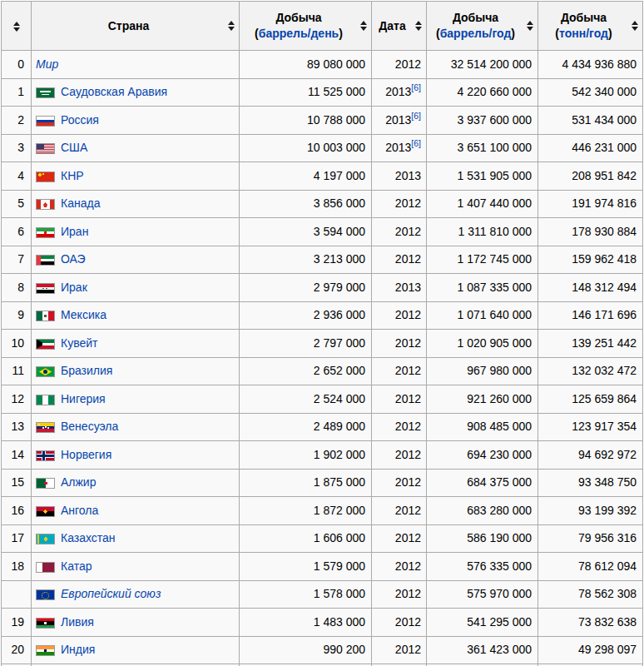 The height and width of the screenshot is (666, 644). I want to click on per-year-cell: 361 423 000, so click(483, 650).